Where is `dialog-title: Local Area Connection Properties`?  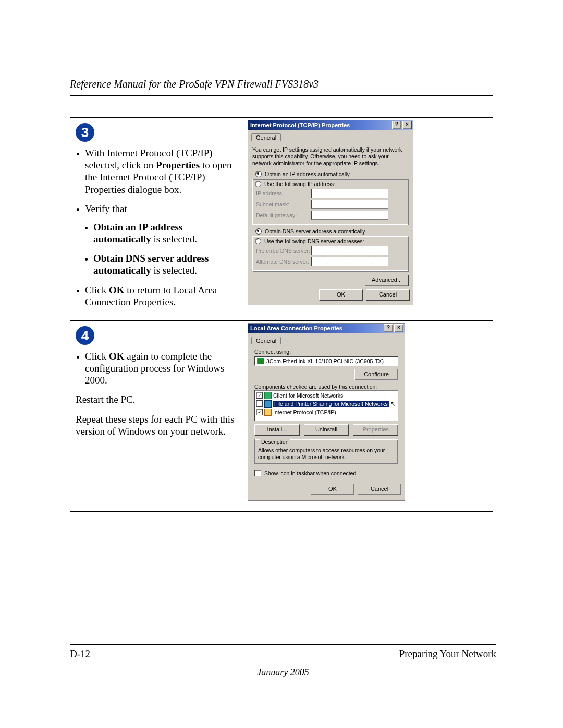 dialog-title: Local Area Connection Properties is located at coordinates (316, 328).